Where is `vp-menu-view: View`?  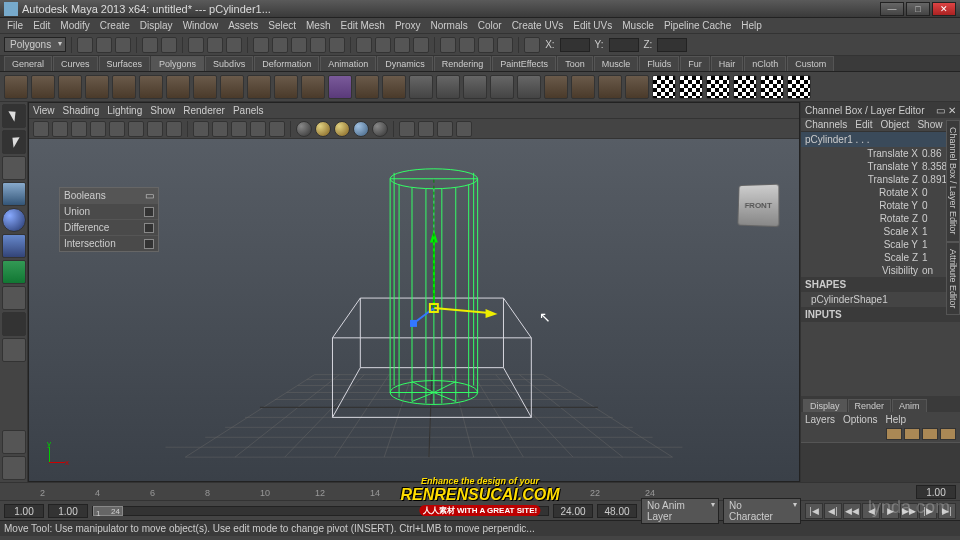 vp-menu-view: View is located at coordinates (44, 110).